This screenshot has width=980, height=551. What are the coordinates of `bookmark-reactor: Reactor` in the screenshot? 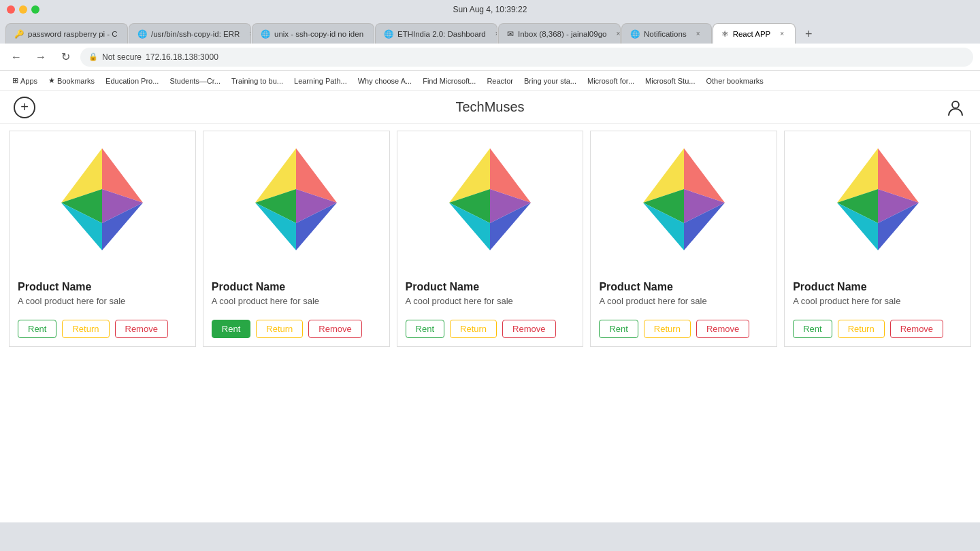 It's located at (500, 81).